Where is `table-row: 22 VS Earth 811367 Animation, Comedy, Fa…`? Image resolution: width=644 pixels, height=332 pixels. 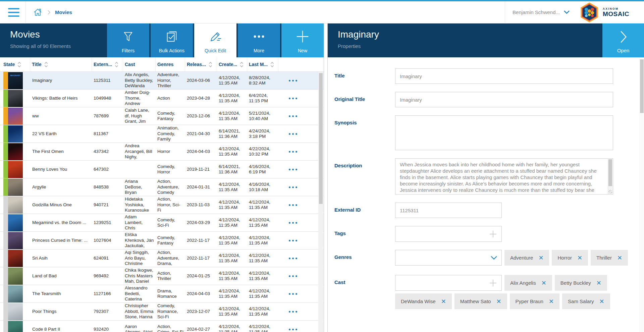 table-row: 22 VS Earth 811367 Animation, Comedy, Fa… is located at coordinates (162, 134).